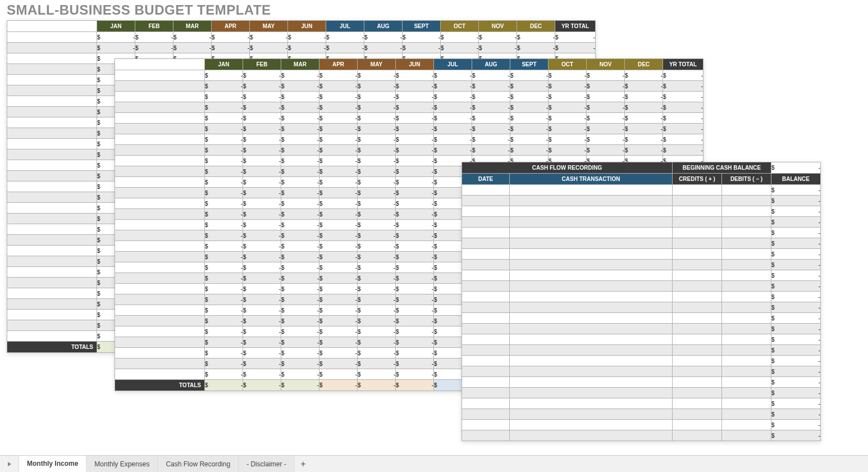 Image resolution: width=868 pixels, height=472 pixels. I want to click on tab-monthly-income: Monthly Income, so click(53, 464).